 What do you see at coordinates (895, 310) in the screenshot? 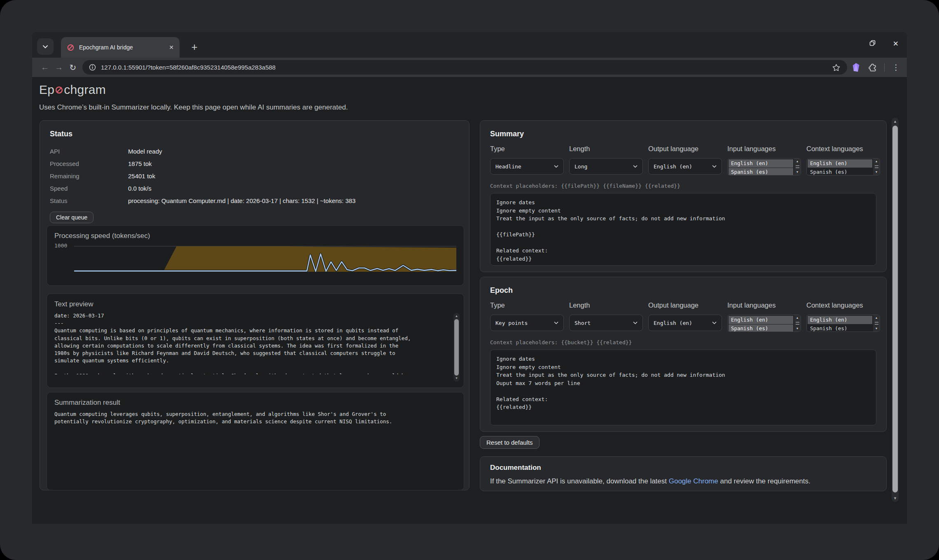
I see `right-panel-scrollbar: ▲ ▼` at bounding box center [895, 310].